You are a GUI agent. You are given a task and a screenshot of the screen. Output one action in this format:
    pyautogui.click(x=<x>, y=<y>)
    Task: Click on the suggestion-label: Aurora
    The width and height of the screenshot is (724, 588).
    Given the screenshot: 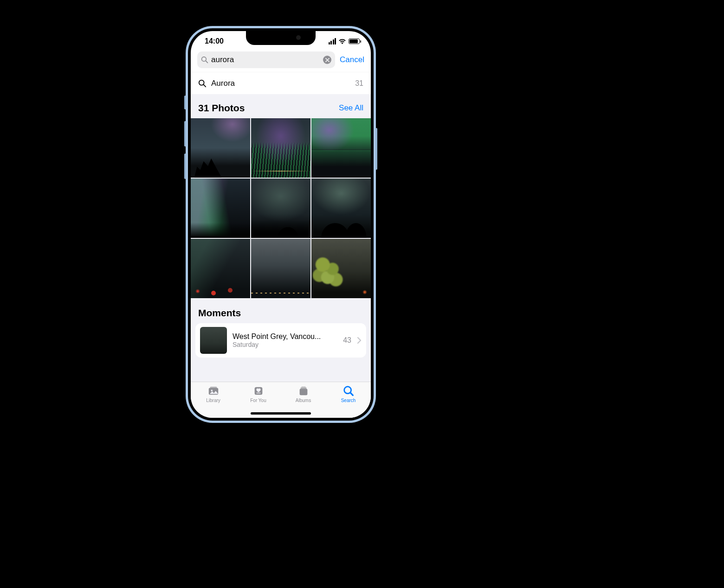 What is the action you would take?
    pyautogui.click(x=223, y=83)
    